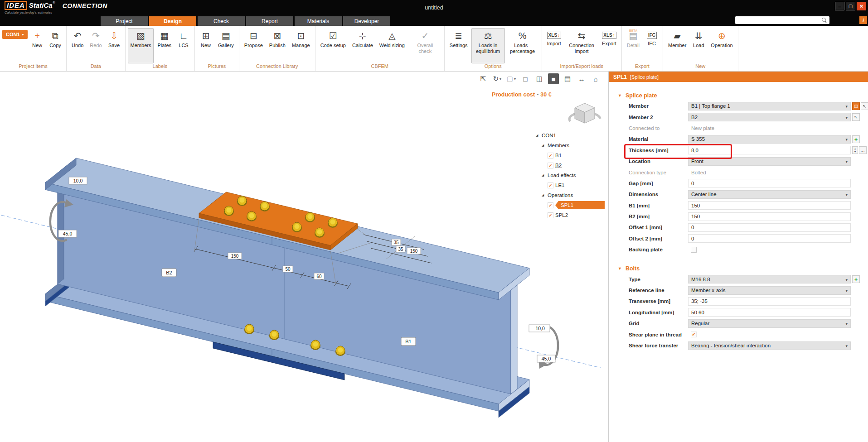 The image size is (868, 442). What do you see at coordinates (770, 150) in the screenshot?
I see `text-input: 8,0` at bounding box center [770, 150].